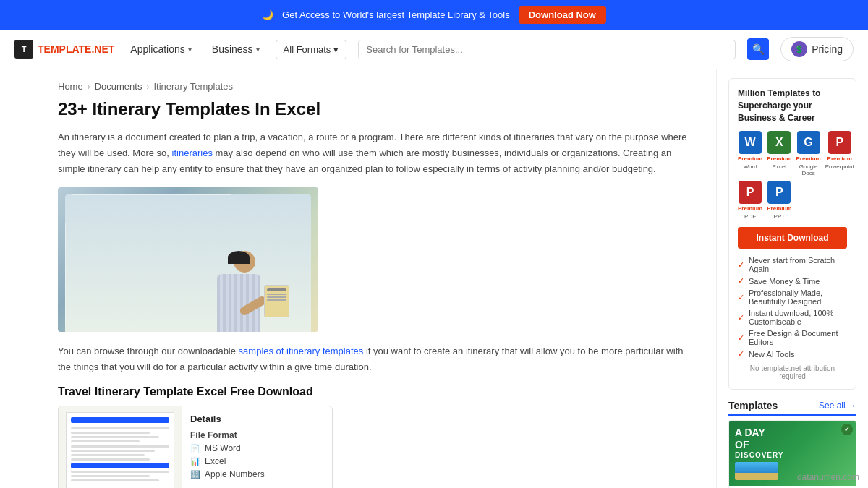 The height and width of the screenshot is (488, 868). Describe the element at coordinates (838, 406) in the screenshot. I see `see-all-link: See all →` at that location.